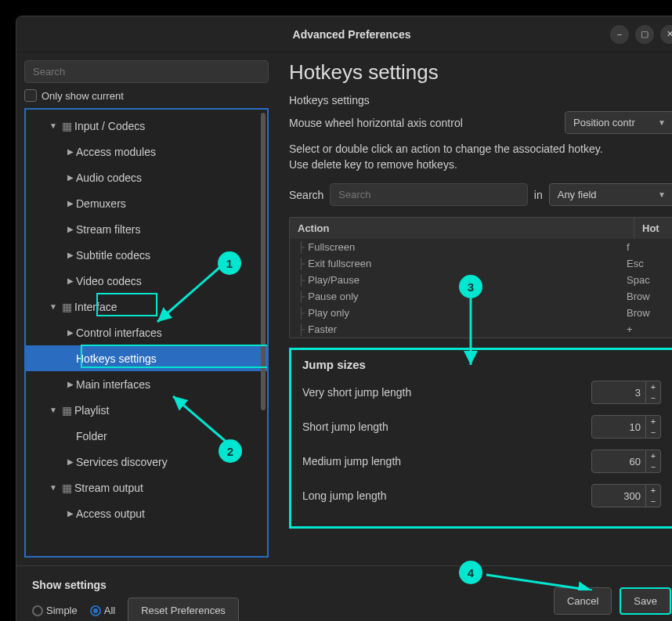 The height and width of the screenshot is (621, 672). What do you see at coordinates (646, 247) in the screenshot?
I see `hotkey-cell: f` at bounding box center [646, 247].